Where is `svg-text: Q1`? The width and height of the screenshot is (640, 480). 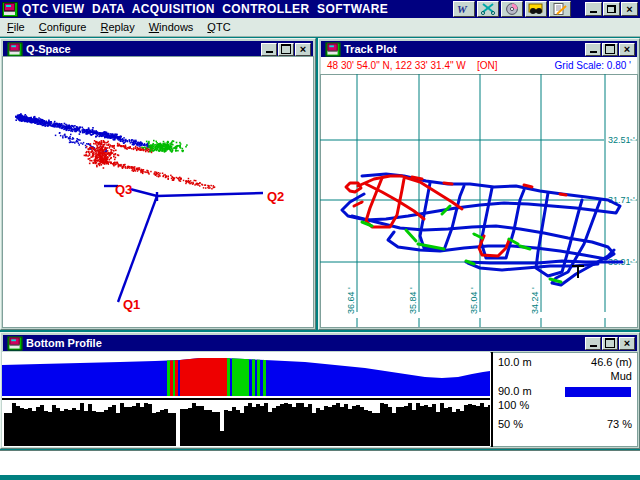
svg-text: Q1 is located at coordinates (132, 304).